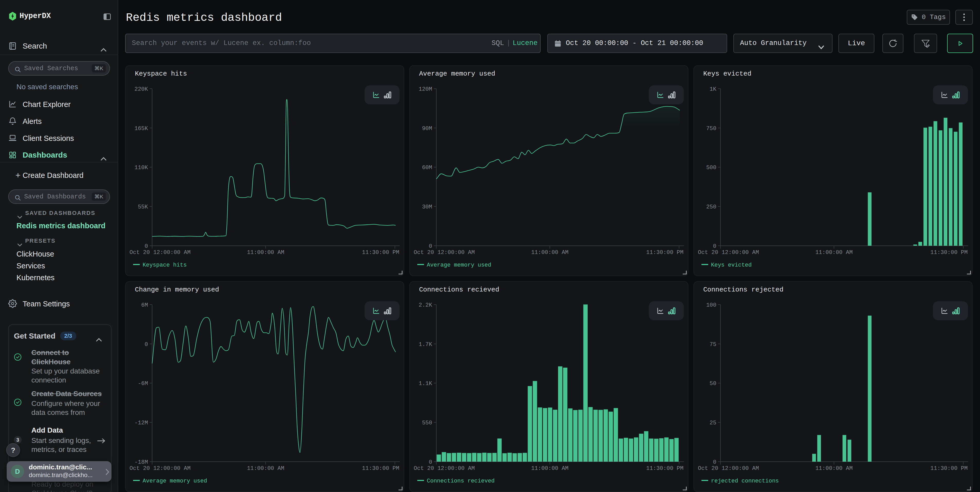  Describe the element at coordinates (425, 384) in the screenshot. I see `svg-text: 1.1K` at that location.